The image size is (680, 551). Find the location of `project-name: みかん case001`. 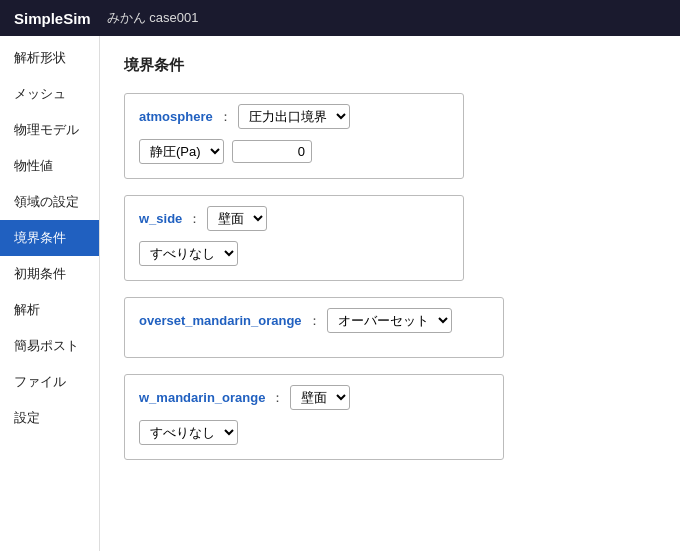

project-name: みかん case001 is located at coordinates (153, 18).